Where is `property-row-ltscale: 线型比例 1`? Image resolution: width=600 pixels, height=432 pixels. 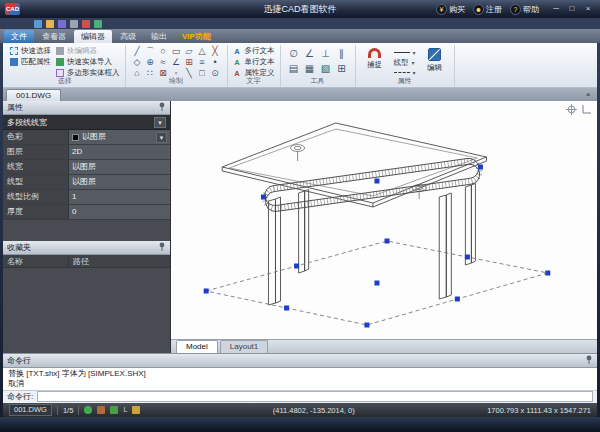 property-row-ltscale: 线型比例 1 is located at coordinates (86, 198).